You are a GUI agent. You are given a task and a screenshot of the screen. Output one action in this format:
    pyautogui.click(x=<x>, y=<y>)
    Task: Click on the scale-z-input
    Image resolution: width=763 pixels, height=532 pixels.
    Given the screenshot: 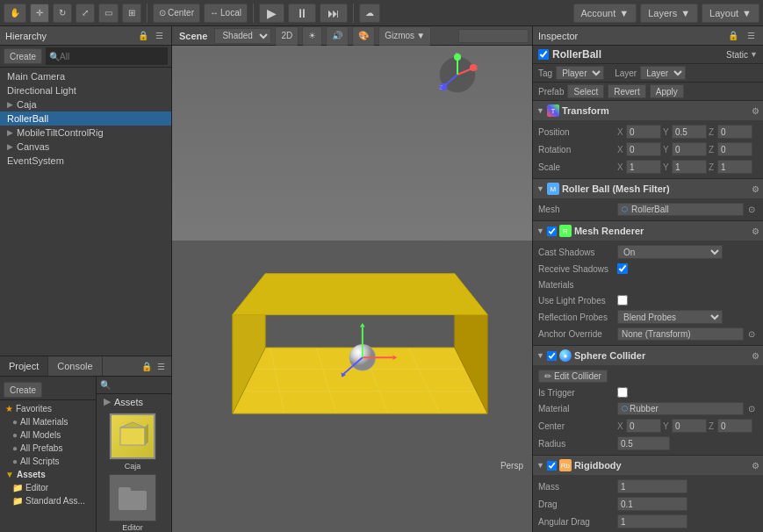 What is the action you would take?
    pyautogui.click(x=735, y=167)
    